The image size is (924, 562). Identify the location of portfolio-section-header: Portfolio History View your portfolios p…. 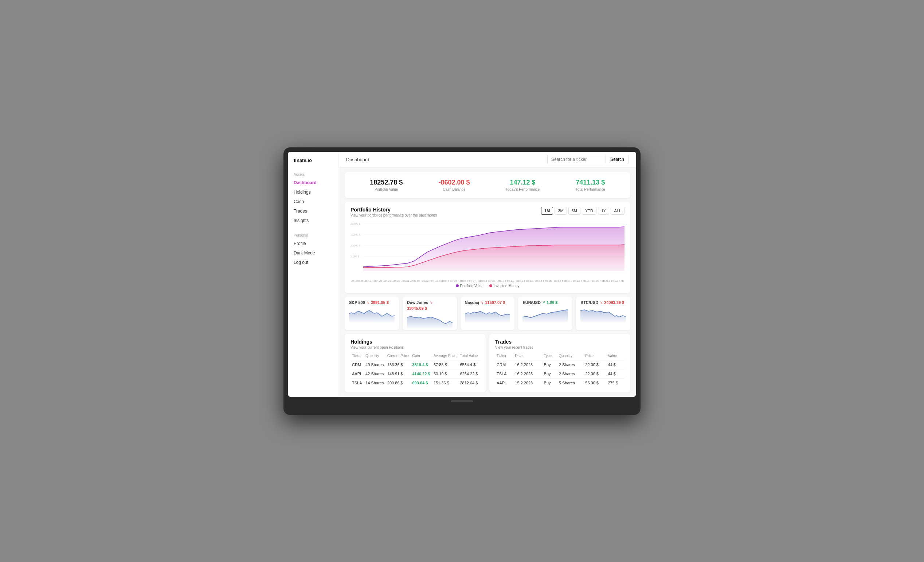
(488, 212).